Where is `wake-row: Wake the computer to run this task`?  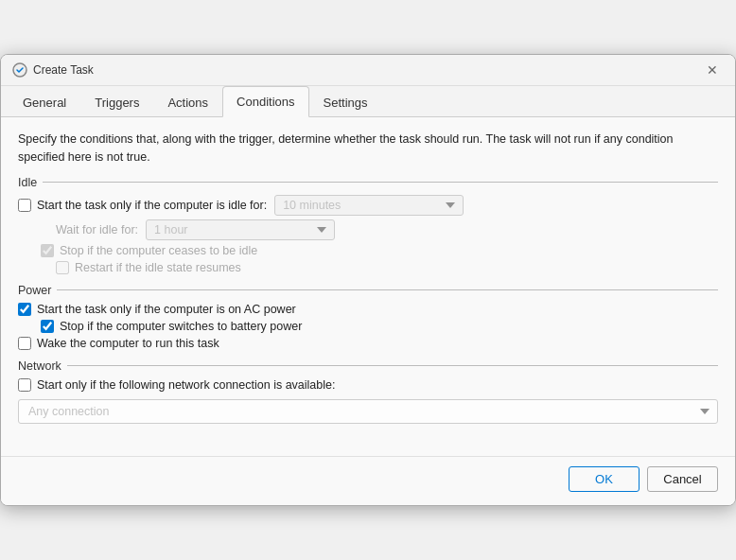
wake-row: Wake the computer to run this task is located at coordinates (368, 343).